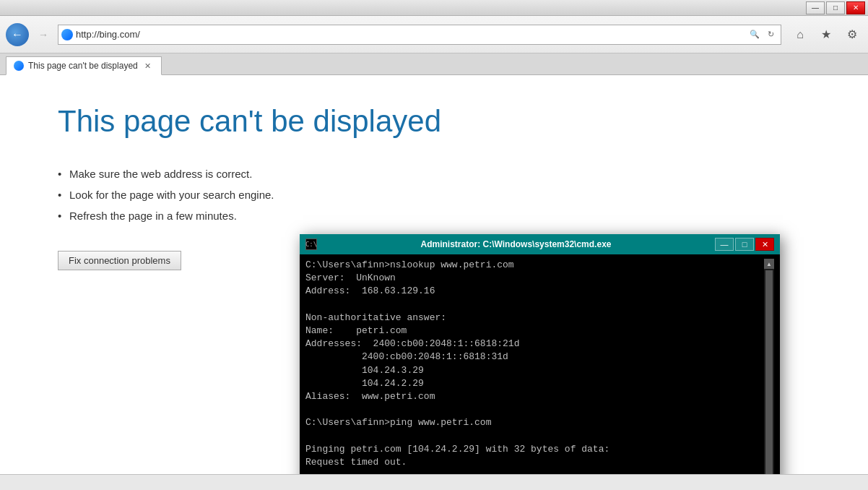 The width and height of the screenshot is (868, 490). Describe the element at coordinates (745, 244) in the screenshot. I see `cmd-maximize-button: □` at that location.